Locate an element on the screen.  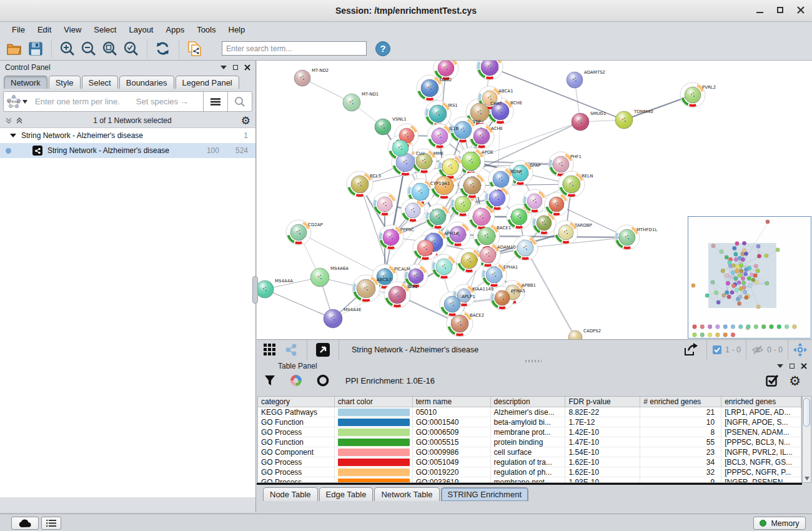
column-header---enriched-genes: # enriched genes is located at coordinates (681, 402).